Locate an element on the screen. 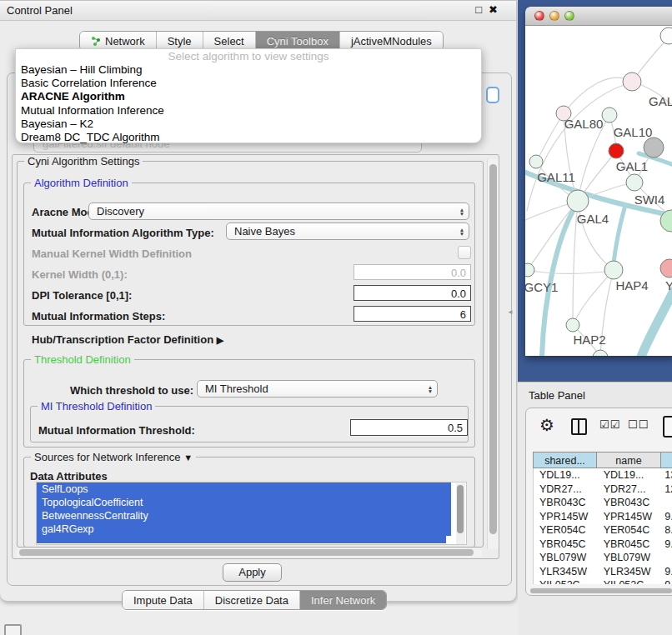  column-header: name is located at coordinates (629, 460).